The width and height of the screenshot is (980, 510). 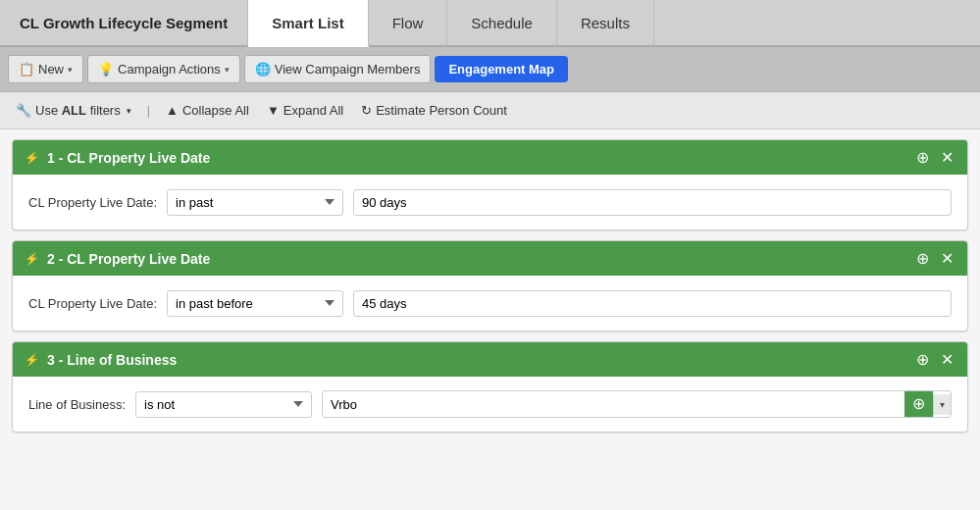 What do you see at coordinates (490, 259) in the screenshot?
I see `filter-header-2: ⚡ 2 - CL Property Live Date ⊕ ✕` at bounding box center [490, 259].